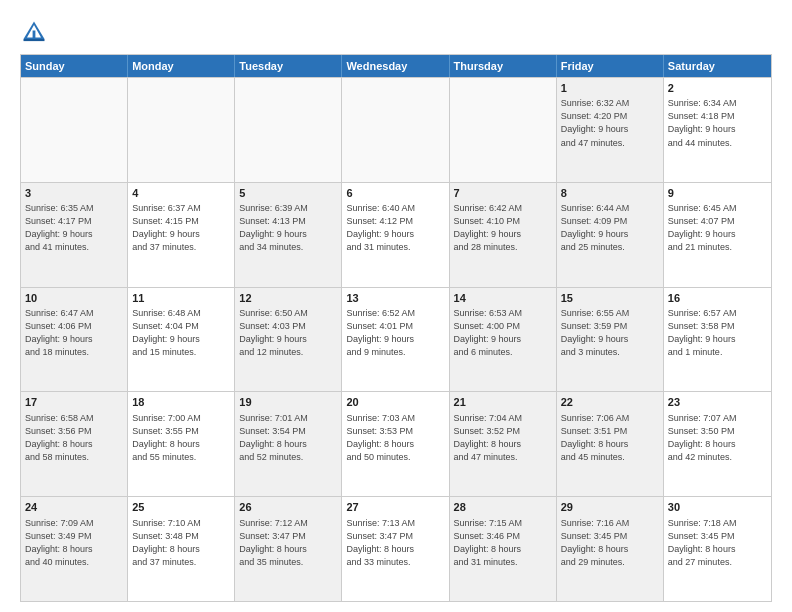  Describe the element at coordinates (718, 543) in the screenshot. I see `day-info: Sunrise: 7:18 AM Sunset: 3:45 PM Dayligh…` at that location.